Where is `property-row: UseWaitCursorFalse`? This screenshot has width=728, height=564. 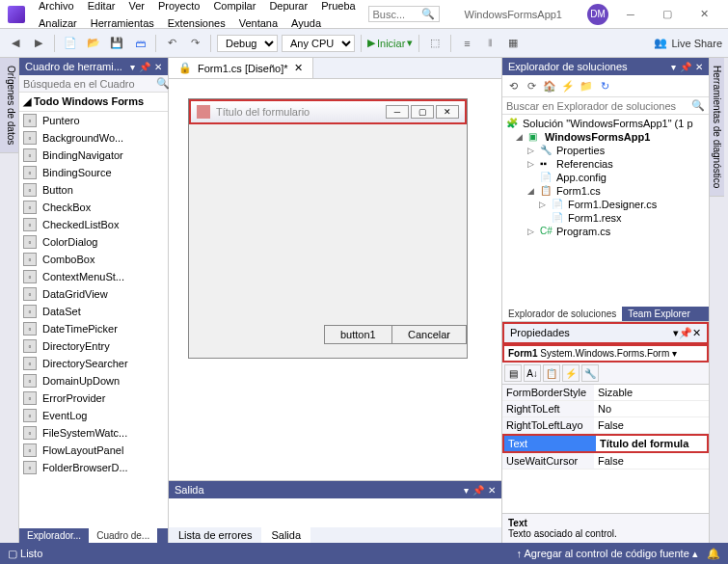 property-row: UseWaitCursorFalse is located at coordinates (606, 461).